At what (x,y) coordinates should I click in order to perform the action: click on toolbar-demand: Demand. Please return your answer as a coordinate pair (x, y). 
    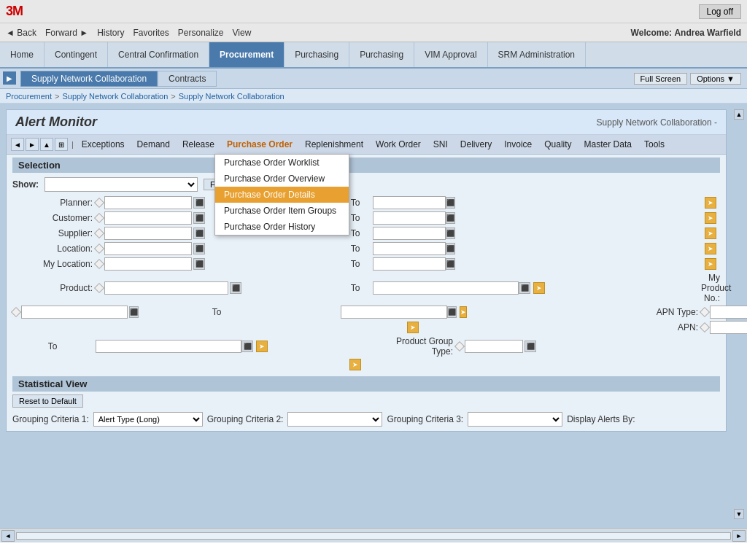
    Looking at the image, I should click on (153, 144).